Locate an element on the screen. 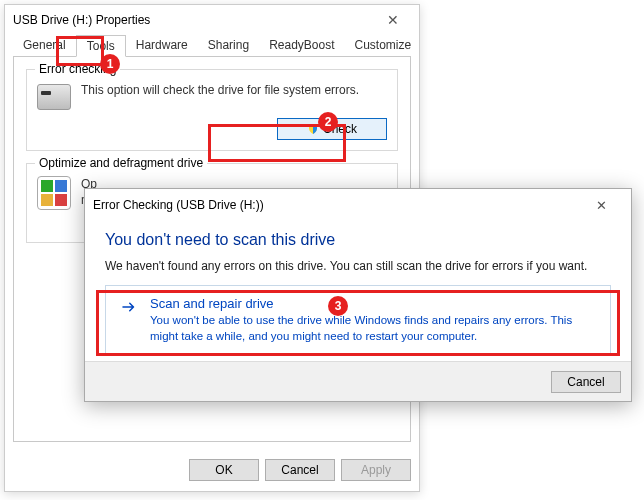 The height and width of the screenshot is (500, 644). error-checking-group: Error checking This option will check th… is located at coordinates (212, 110).